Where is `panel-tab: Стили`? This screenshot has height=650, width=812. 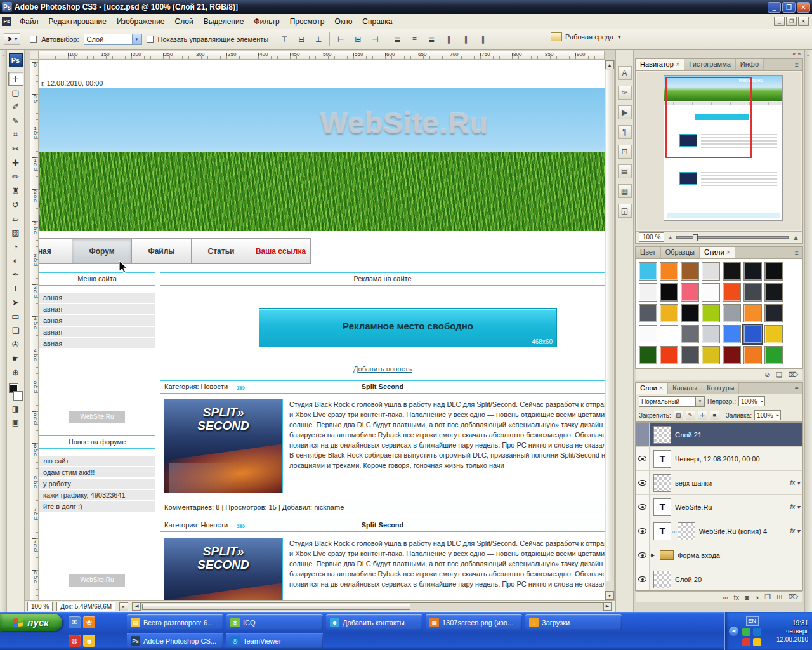 panel-tab: Стили is located at coordinates (717, 253).